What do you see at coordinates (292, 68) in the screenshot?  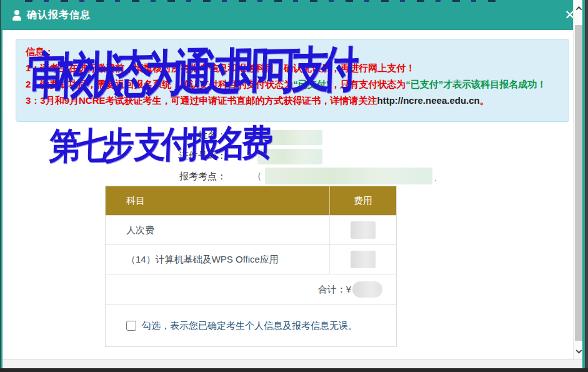 I see `notice-line-1: 1：请考生在进行缴费前，慎重核对所有报考信息和报考科目，确认无误后，再进行网上支…` at bounding box center [292, 68].